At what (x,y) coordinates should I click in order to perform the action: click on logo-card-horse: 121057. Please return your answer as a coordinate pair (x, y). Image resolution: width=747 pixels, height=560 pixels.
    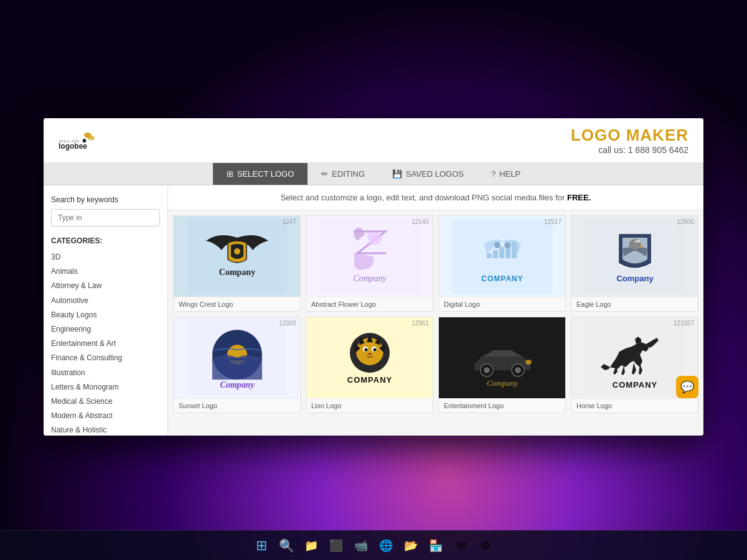
    Looking at the image, I should click on (635, 365).